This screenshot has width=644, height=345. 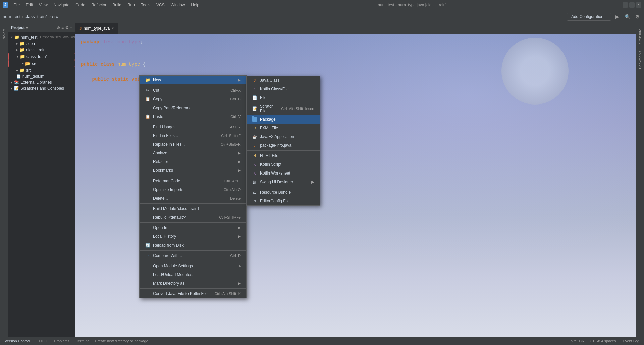 What do you see at coordinates (231, 144) in the screenshot?
I see `replace-in-files-shortcut: Ctrl+Shift+R` at bounding box center [231, 144].